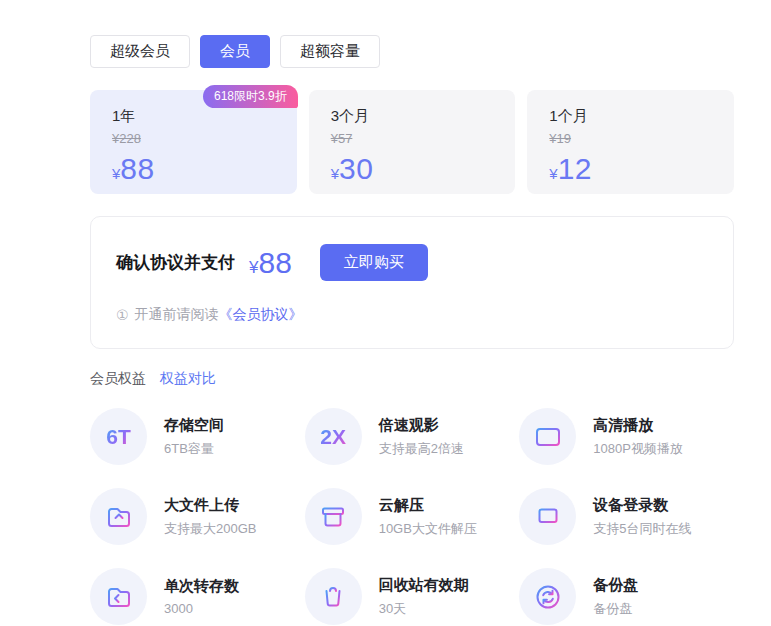 The image size is (771, 626). What do you see at coordinates (638, 449) in the screenshot?
I see `benefit-desc: 1080P视频播放` at bounding box center [638, 449].